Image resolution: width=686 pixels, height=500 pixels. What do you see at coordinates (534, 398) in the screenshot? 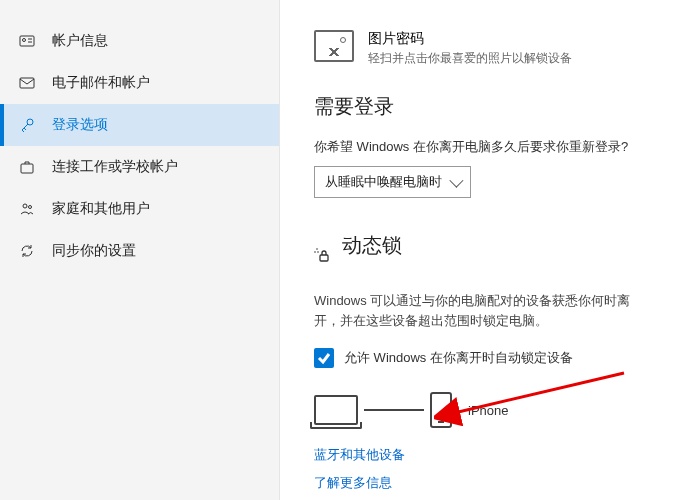
I see `annotation-arrow` at bounding box center [534, 398].